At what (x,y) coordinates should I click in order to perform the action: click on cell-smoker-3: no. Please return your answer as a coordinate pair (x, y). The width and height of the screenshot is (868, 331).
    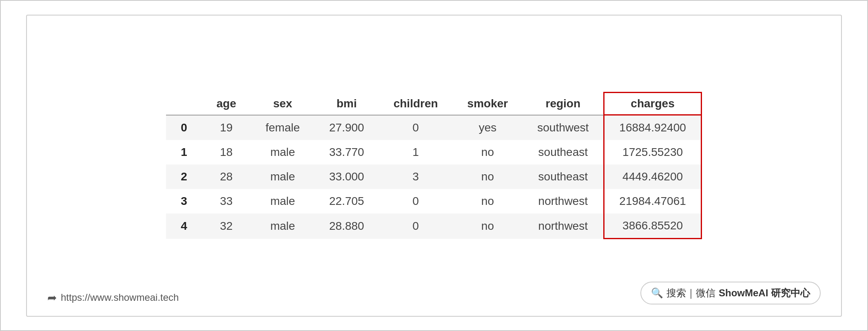
    Looking at the image, I should click on (488, 201).